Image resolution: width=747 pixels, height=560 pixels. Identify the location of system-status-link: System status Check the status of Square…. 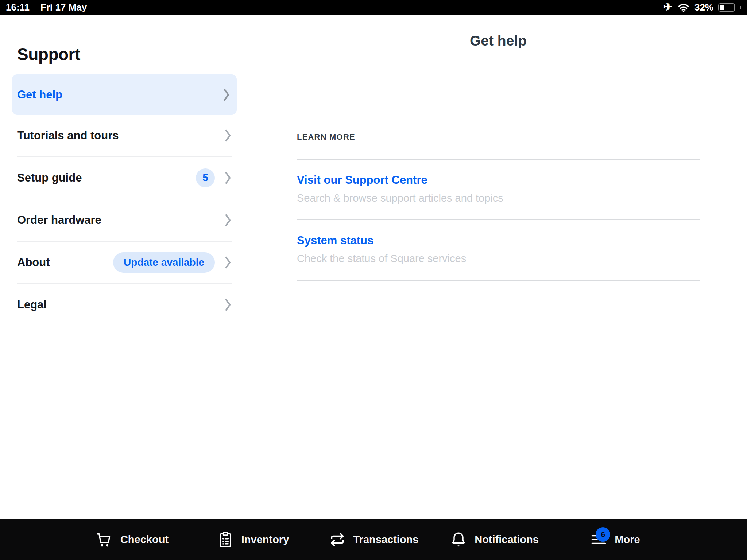
(498, 250).